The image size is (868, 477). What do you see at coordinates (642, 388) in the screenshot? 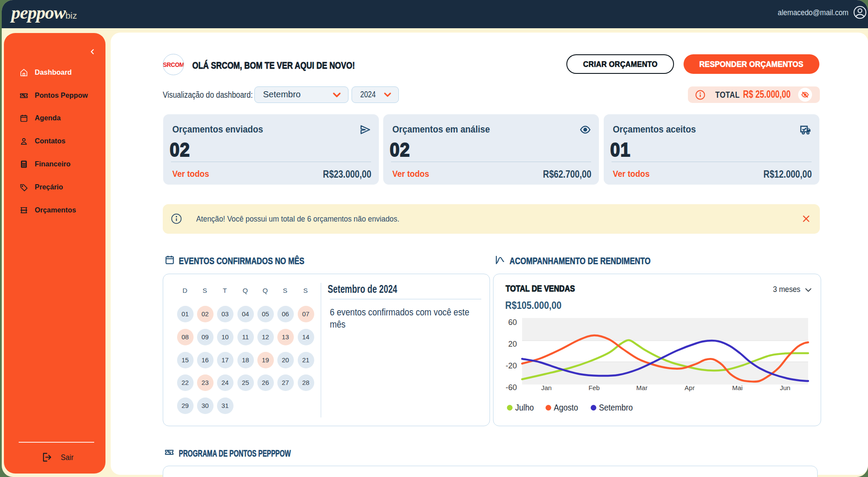
I see `svg-text: Mar` at bounding box center [642, 388].